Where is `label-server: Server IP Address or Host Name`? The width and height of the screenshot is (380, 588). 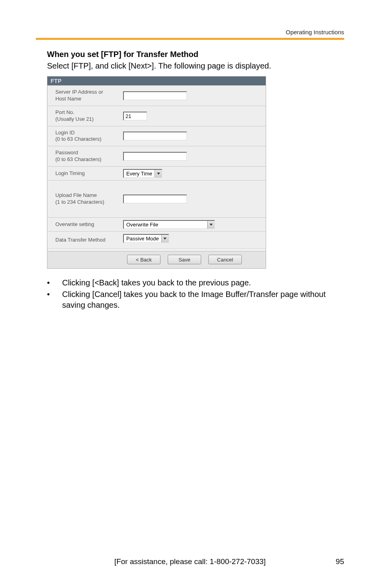
label-server: Server IP Address or Host Name is located at coordinates (83, 96).